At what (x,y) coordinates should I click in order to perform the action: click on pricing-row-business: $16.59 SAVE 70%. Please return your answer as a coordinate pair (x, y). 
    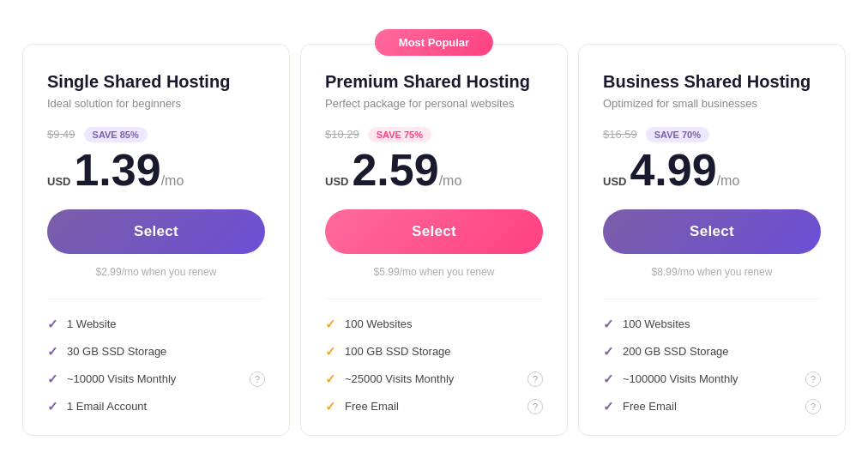
    Looking at the image, I should click on (712, 135).